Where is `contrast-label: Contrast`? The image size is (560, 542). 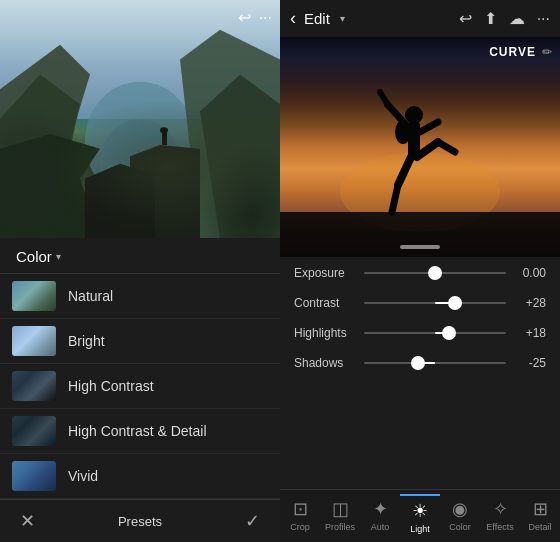
contrast-label: Contrast is located at coordinates (329, 303).